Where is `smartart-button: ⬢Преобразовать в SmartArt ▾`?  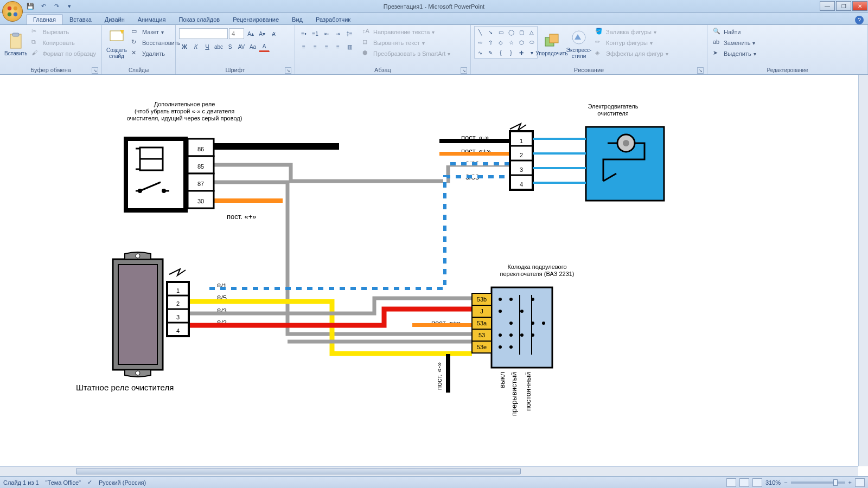 smartart-button: ⬢Преобразовать в SmartArt ▾ is located at coordinates (406, 54).